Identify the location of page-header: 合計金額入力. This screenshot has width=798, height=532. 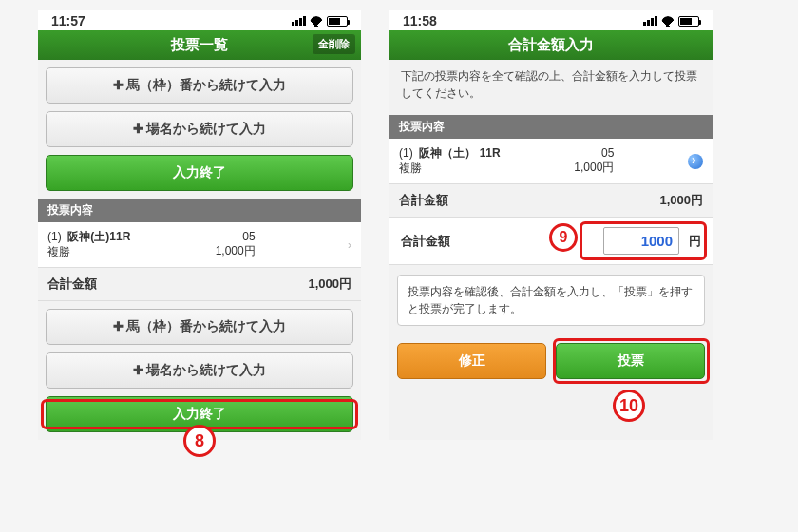
(551, 46).